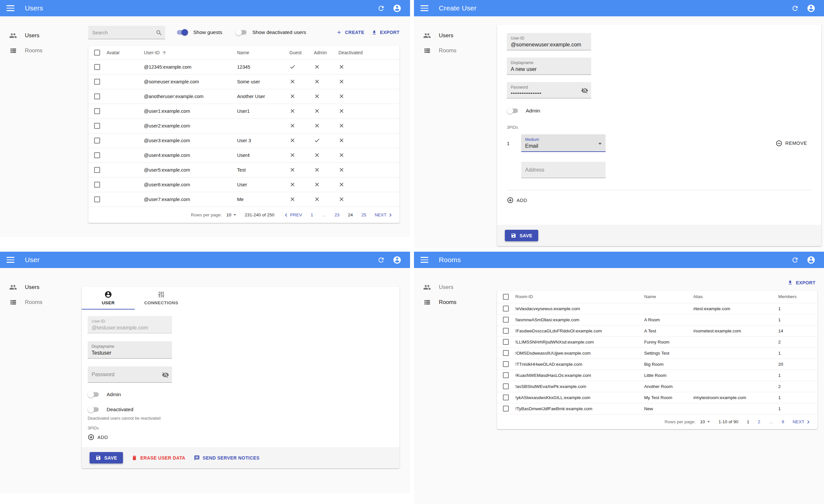 This screenshot has height=504, width=824. What do you see at coordinates (522, 235) in the screenshot?
I see `save-button: SAVE` at bounding box center [522, 235].